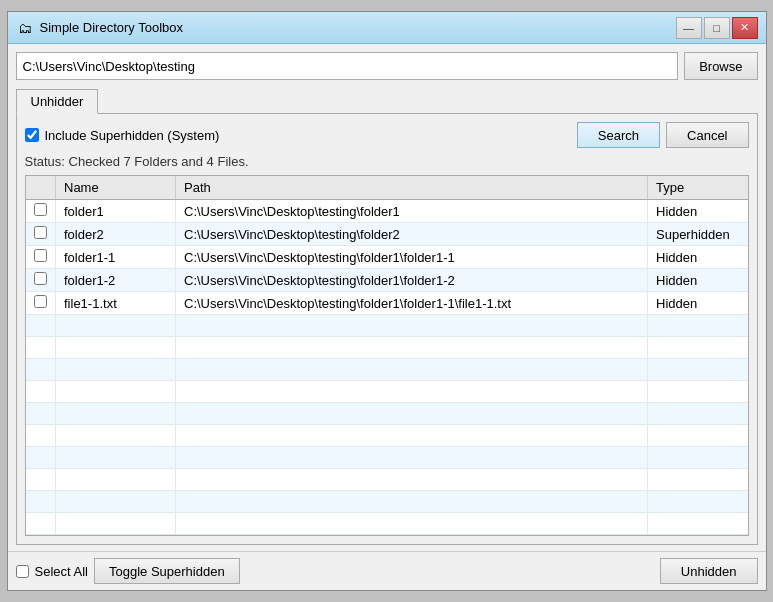 The height and width of the screenshot is (602, 773). What do you see at coordinates (698, 188) in the screenshot?
I see `col-header-type: Type` at bounding box center [698, 188].